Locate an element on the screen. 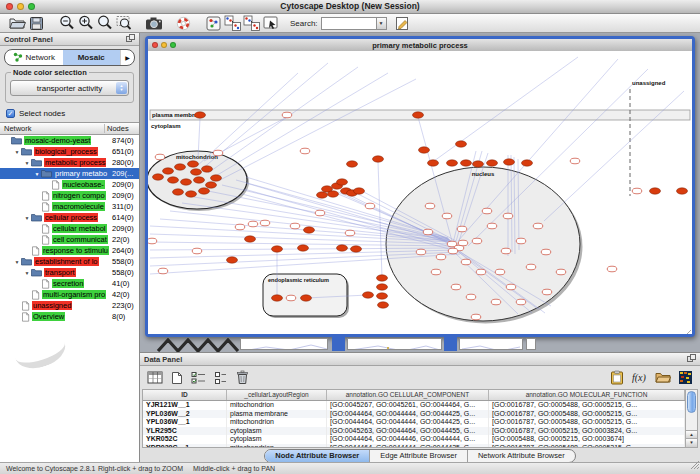 The width and height of the screenshot is (700, 474). zoom-fit-button is located at coordinates (104, 23).